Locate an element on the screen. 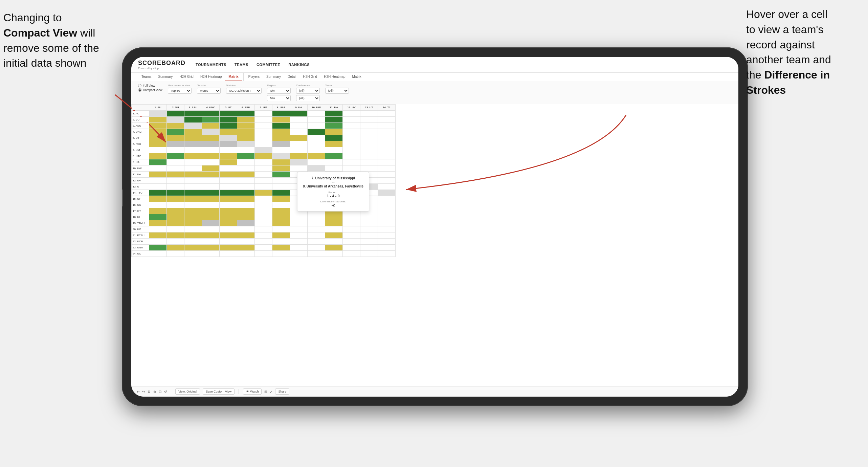  full-view-radio: Full View is located at coordinates (150, 86).